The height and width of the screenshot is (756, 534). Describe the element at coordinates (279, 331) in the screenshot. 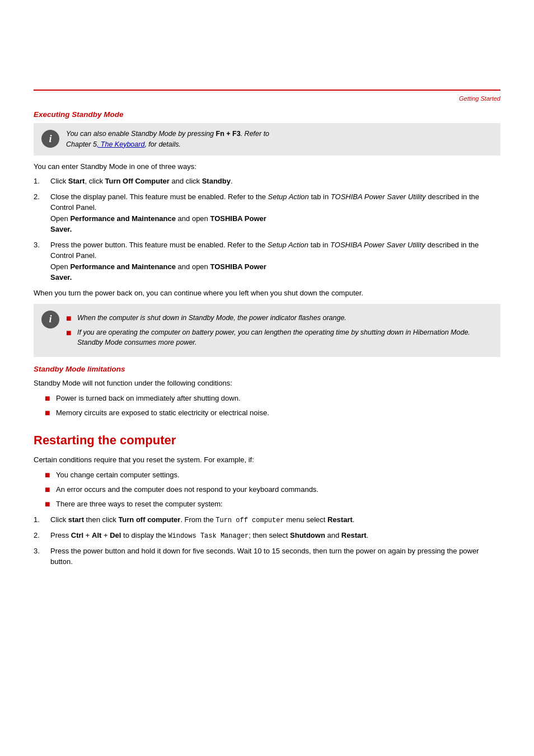

I see `info-notes-content: ■ When the computer is shut down in Stan…` at that location.